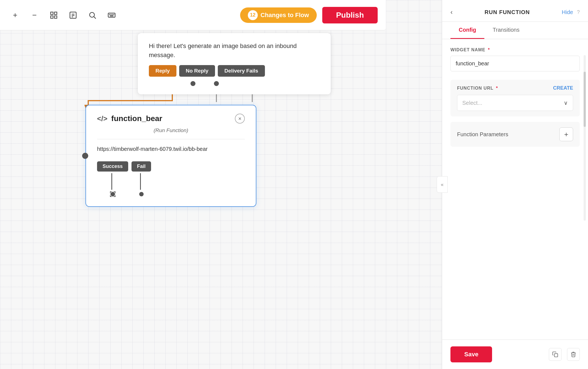  What do you see at coordinates (171, 119) in the screenshot?
I see `function-node-header: </> function_bear ×` at bounding box center [171, 119].